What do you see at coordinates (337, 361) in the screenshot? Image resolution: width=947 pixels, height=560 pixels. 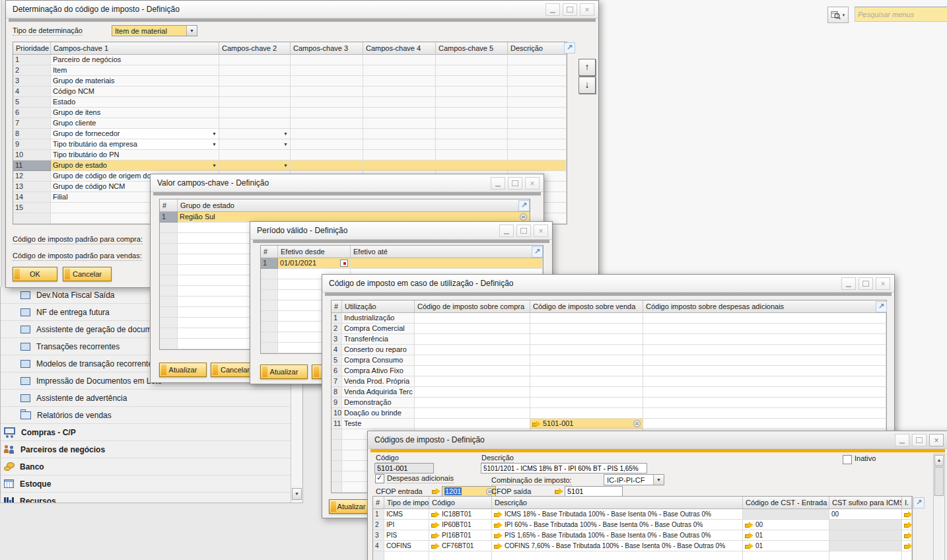 I see `row-number-cell: 5` at bounding box center [337, 361].